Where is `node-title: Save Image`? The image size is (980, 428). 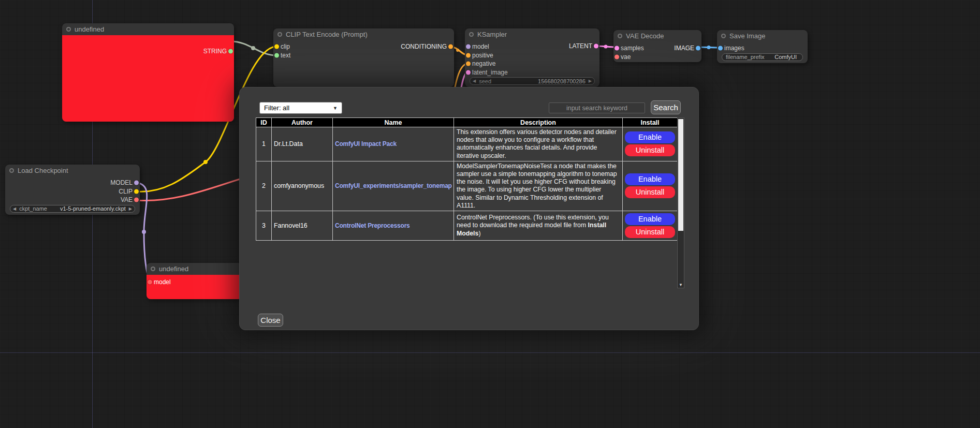 node-title: Save Image is located at coordinates (748, 36).